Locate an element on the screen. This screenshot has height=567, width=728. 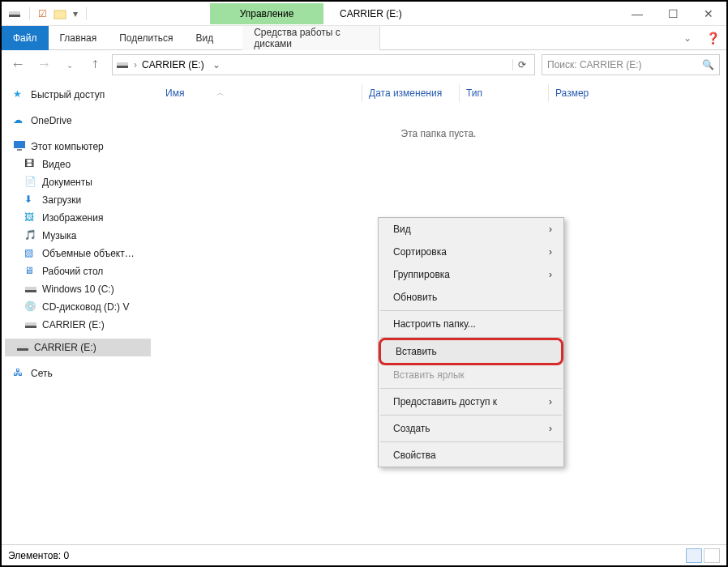
nav-desktop: 🖥Рабочий стол is located at coordinates (78, 271).